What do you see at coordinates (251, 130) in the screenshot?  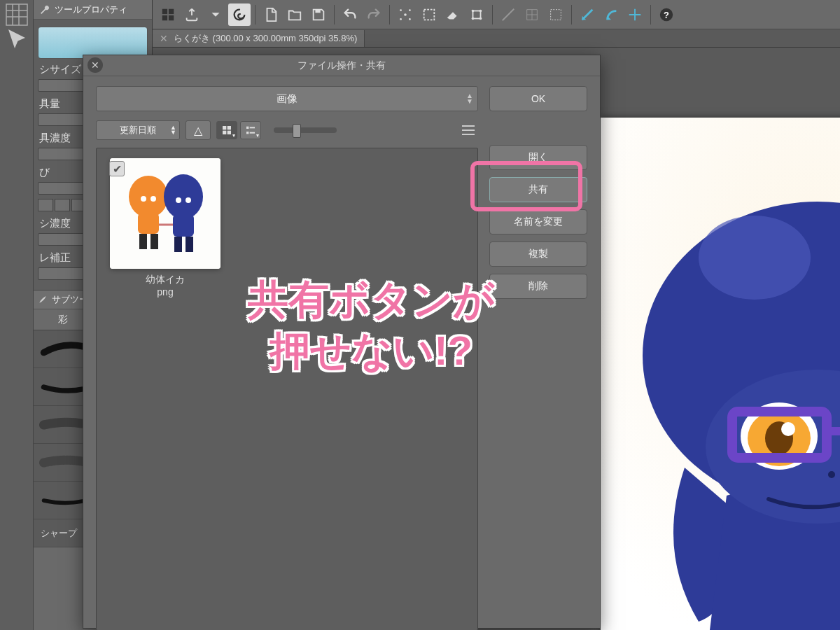 I see `list-view-button: ▾` at bounding box center [251, 130].